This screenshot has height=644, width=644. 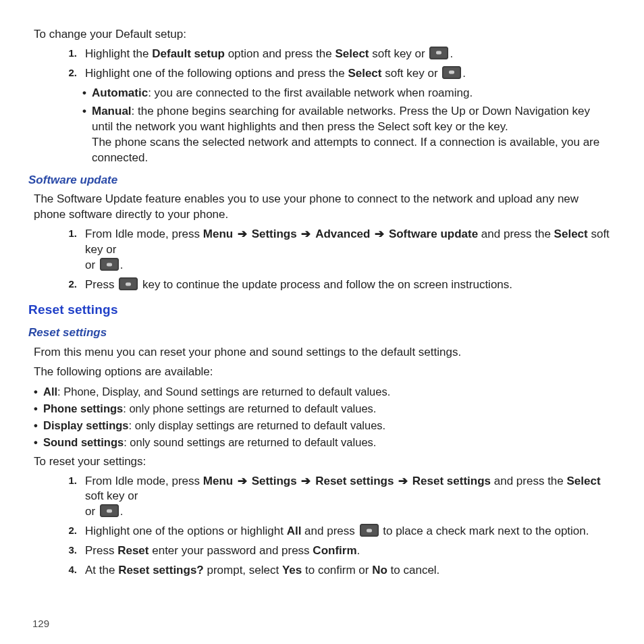 I want to click on reset-para-2: The following options are available:, so click(x=322, y=373).